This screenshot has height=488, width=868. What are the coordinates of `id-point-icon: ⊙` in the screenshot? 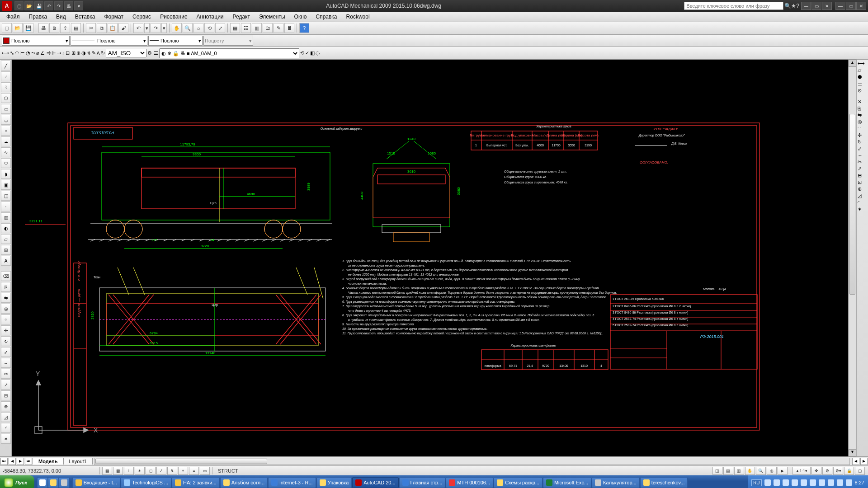 It's located at (863, 90).